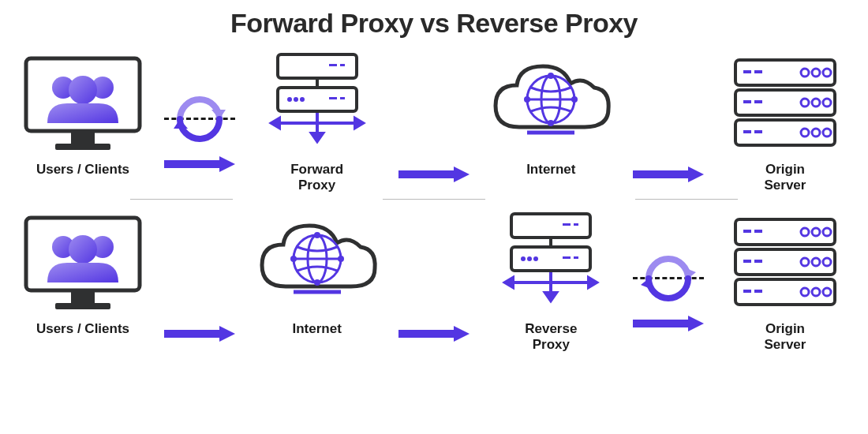 This screenshot has width=868, height=434. What do you see at coordinates (434, 115) in the screenshot?
I see `arrow-proxy-to-internet` at bounding box center [434, 115].